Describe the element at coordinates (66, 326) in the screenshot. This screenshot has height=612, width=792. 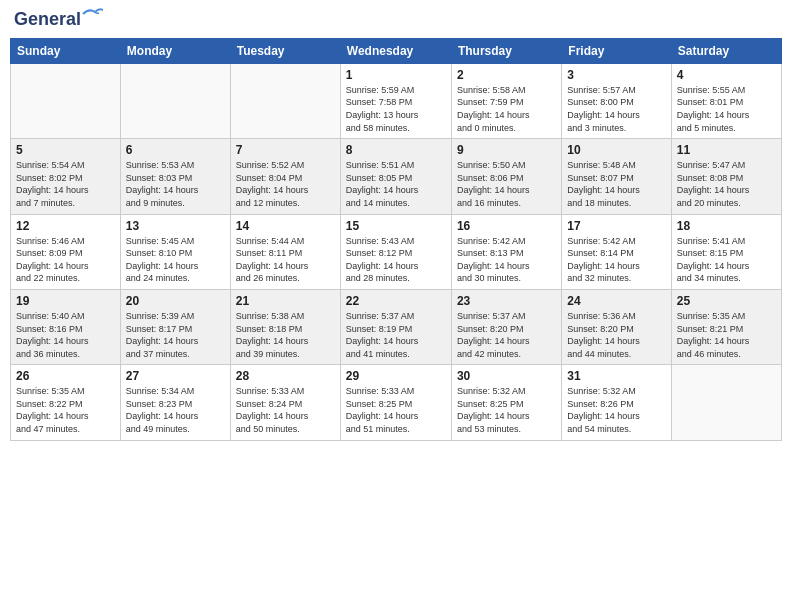
I see `calendar-cell: 19Sunrise: 5:40 AMSunset: 8:16 PMDayligh…` at that location.